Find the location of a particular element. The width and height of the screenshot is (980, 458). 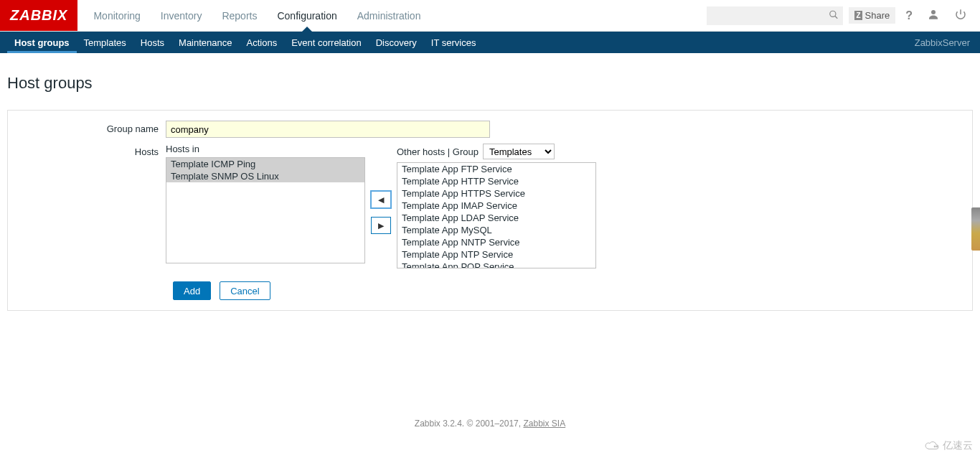

power-icon is located at coordinates (961, 16).